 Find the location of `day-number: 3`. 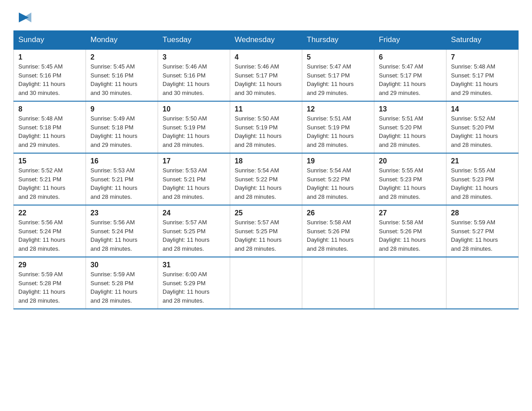

day-number: 3 is located at coordinates (194, 57).